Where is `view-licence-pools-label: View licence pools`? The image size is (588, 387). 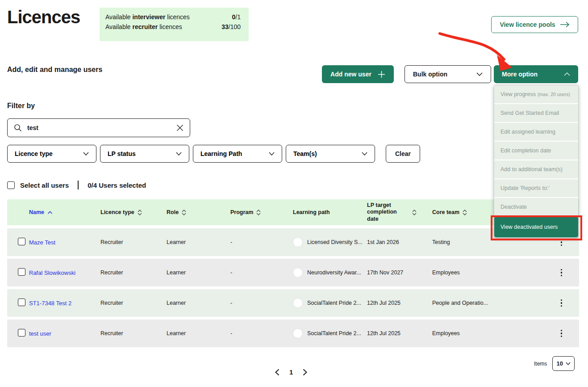
view-licence-pools-label: View licence pools is located at coordinates (527, 25).